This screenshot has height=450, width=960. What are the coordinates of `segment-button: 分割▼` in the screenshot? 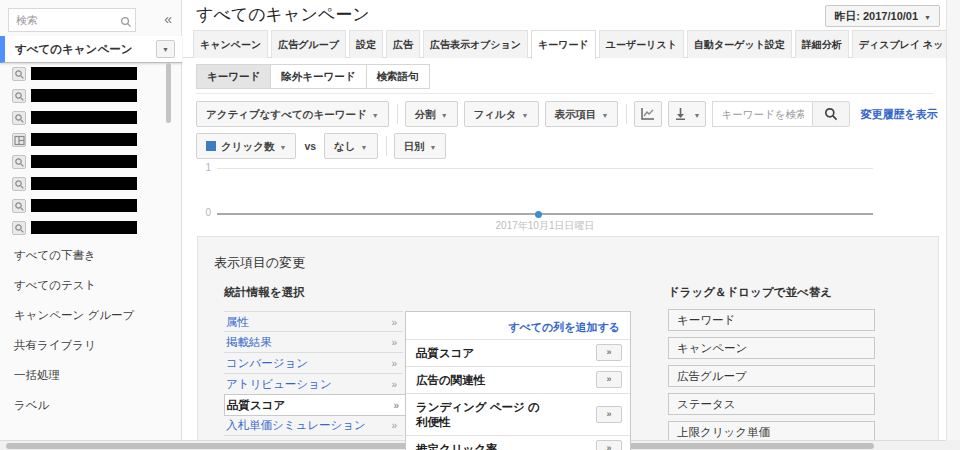 It's located at (432, 114).